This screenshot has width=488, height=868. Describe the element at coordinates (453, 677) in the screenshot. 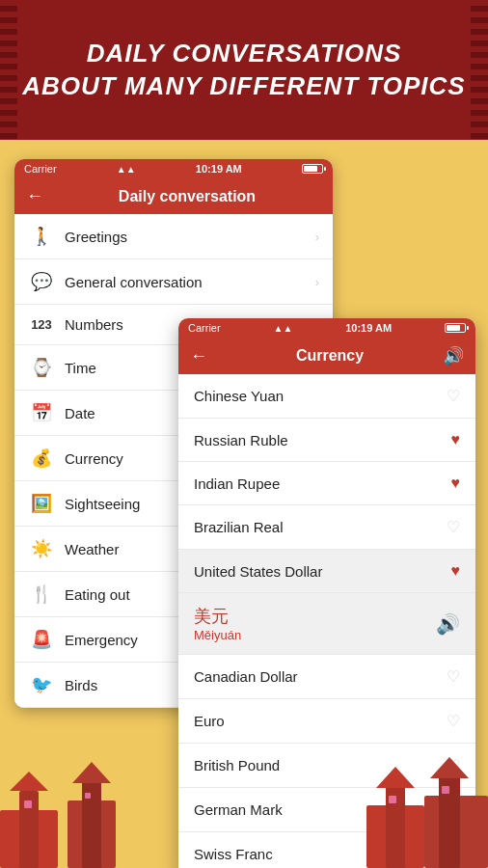

I see `canadian-dollar-heart: ♡` at that location.